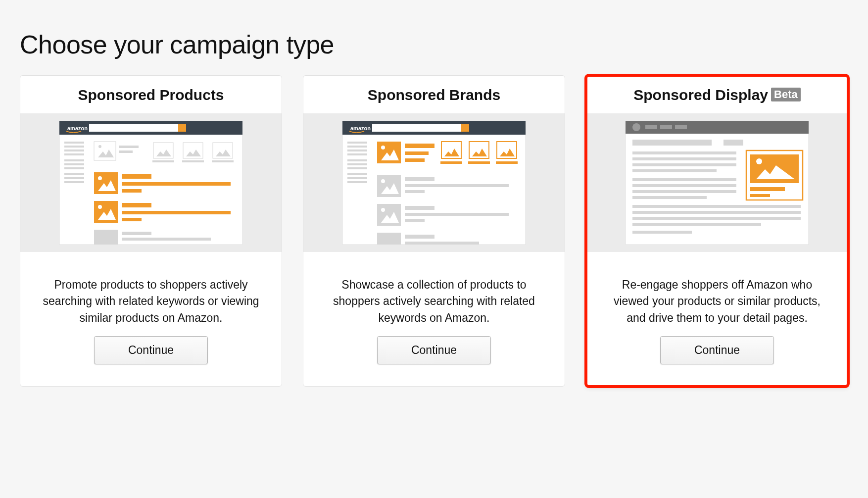 The height and width of the screenshot is (498, 868). Describe the element at coordinates (434, 301) in the screenshot. I see `card-description: Showcase a collection of products to sho…` at that location.